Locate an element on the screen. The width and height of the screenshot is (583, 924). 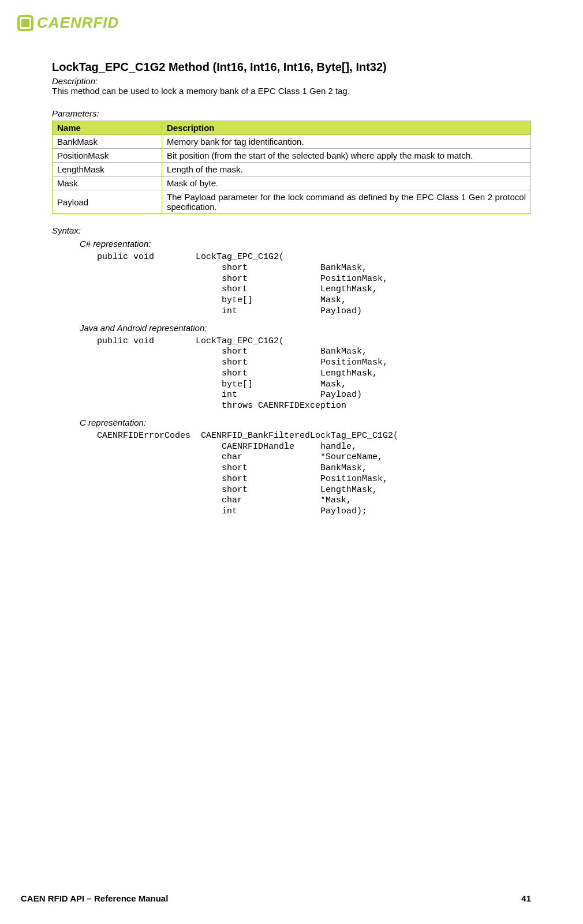
table-head-name: Name is located at coordinates (107, 128).